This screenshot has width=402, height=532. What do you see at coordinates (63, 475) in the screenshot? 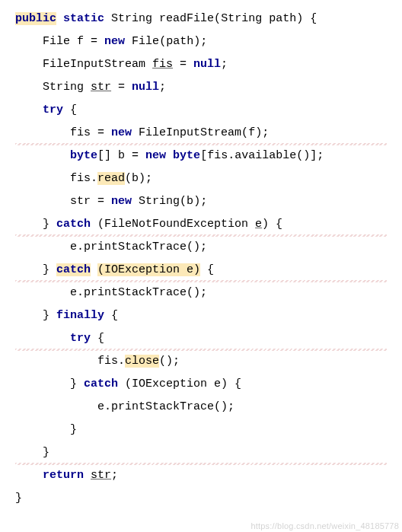
I see `keyword-return: return` at bounding box center [63, 475].